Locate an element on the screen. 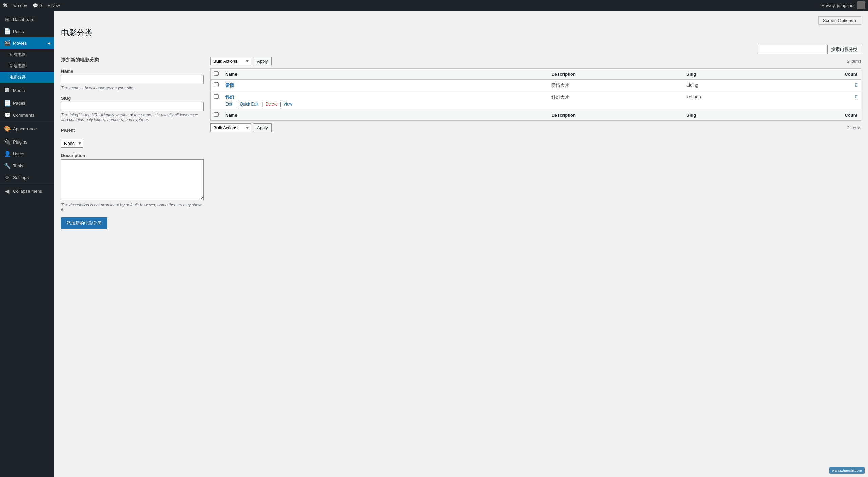 The height and width of the screenshot is (477, 868). sidebar-item-label: Tools is located at coordinates (18, 166).